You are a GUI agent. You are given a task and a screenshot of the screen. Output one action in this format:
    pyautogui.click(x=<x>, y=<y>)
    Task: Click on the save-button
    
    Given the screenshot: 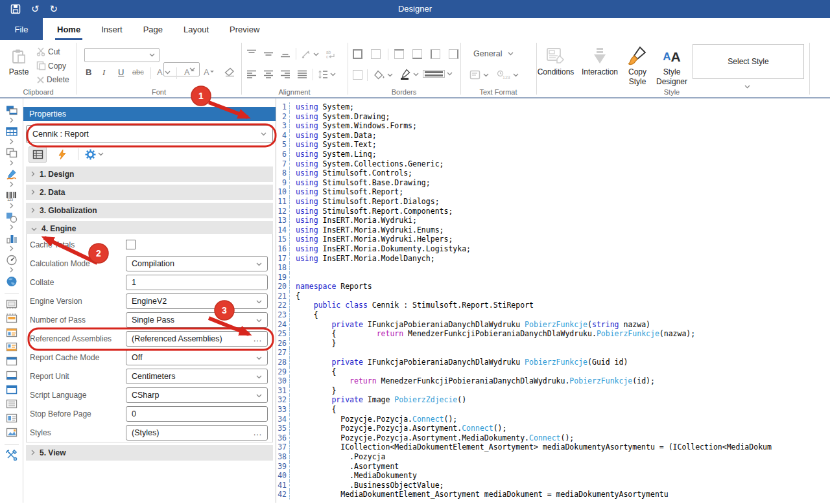 What is the action you would take?
    pyautogui.click(x=16, y=9)
    